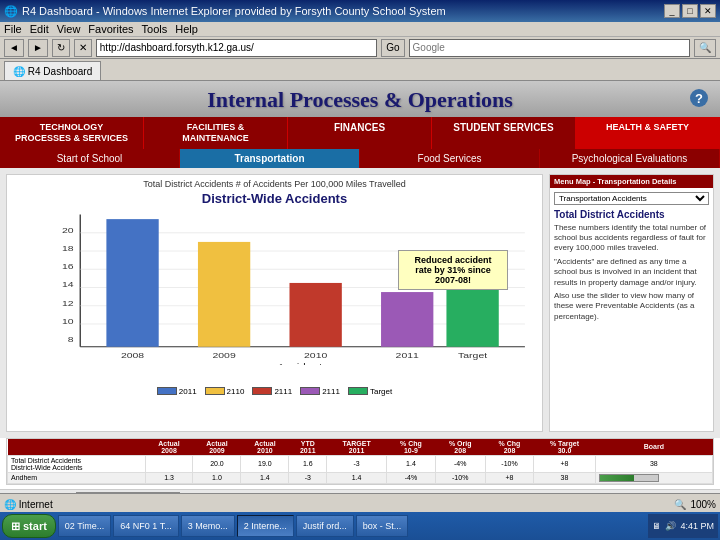  I want to click on cell-actual10-1: 19.0, so click(265, 464).